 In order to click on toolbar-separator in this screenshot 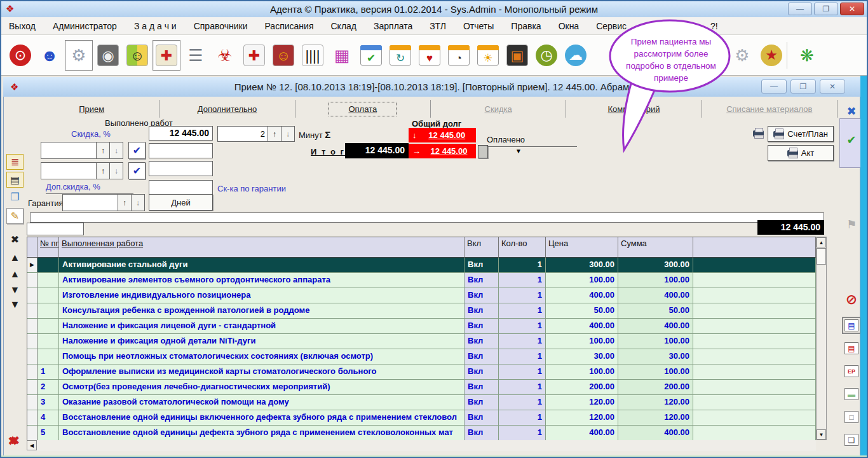, I will do `click(789, 55)`.